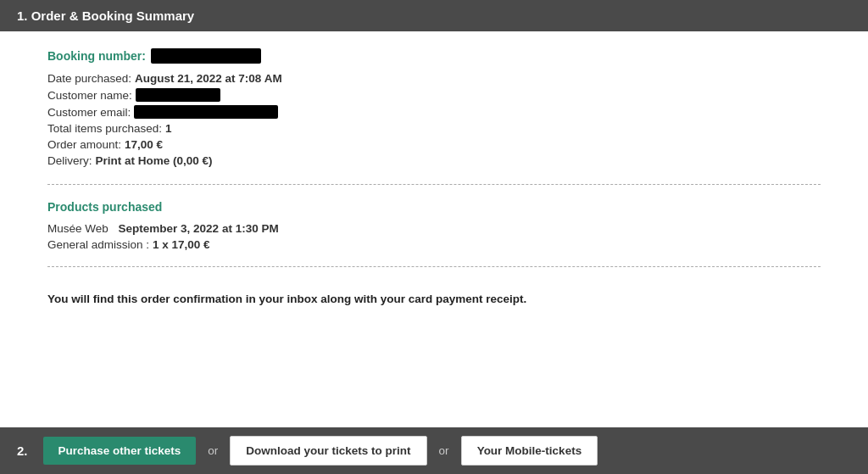  Describe the element at coordinates (434, 451) in the screenshot. I see `footer-bar: 2. Purchase other tickets or Download yo…` at that location.